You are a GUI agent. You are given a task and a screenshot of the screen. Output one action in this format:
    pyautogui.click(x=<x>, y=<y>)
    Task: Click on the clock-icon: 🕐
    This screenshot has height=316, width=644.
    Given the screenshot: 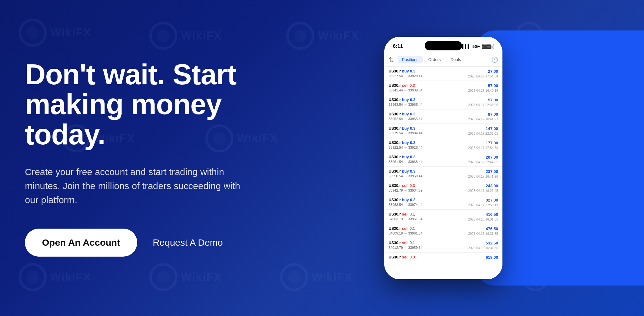 What is the action you would take?
    pyautogui.click(x=495, y=60)
    